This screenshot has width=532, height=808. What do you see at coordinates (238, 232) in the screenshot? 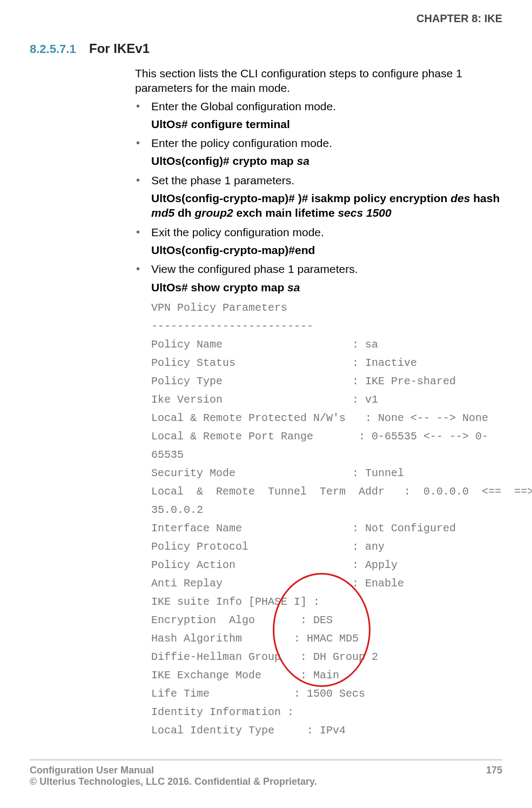
I see `step-text: Exit the policy configuration mode.` at bounding box center [238, 232].